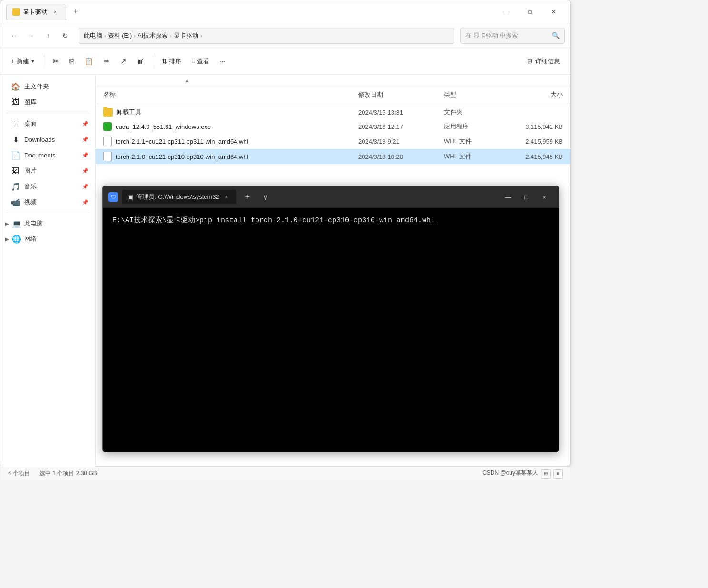 The width and height of the screenshot is (708, 588). Describe the element at coordinates (331, 197) in the screenshot. I see `terminal-title-bar: 🛡 ▣ 管理员: C:\Windows\system32 × + ∨ — □ ×` at that location.